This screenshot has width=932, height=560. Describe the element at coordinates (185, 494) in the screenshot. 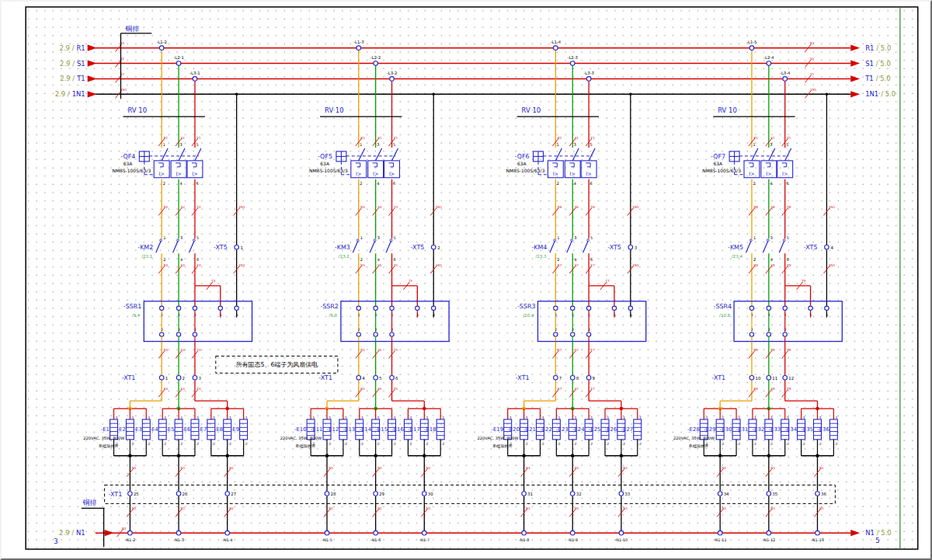

I see `terminal-number: 26` at that location.